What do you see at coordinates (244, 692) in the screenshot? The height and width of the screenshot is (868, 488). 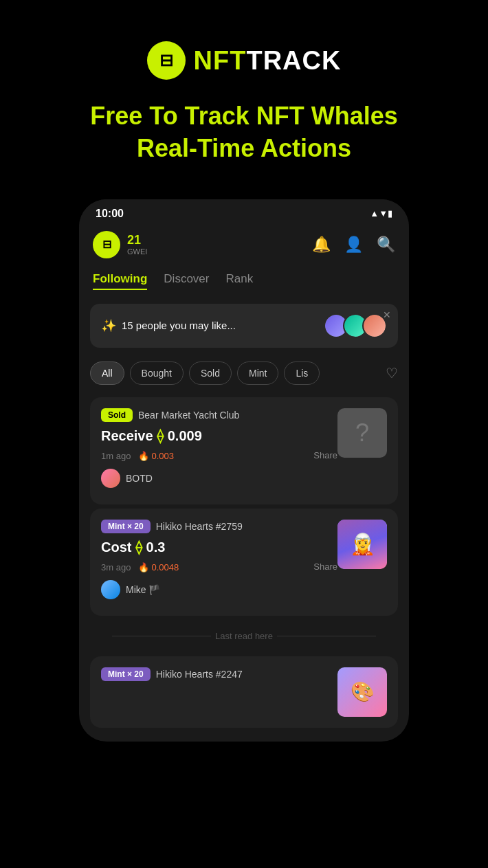 I see `activity-card-3: Mint × 20 Hikiko Hearts #2247 🎨` at bounding box center [244, 692].